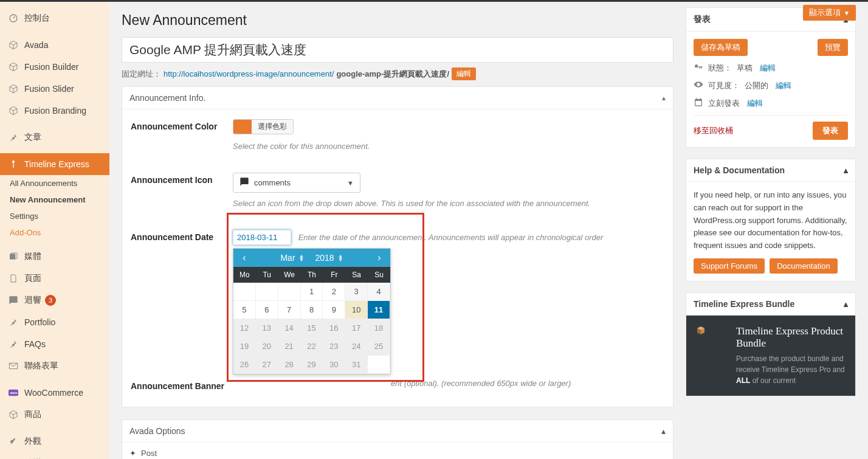  I want to click on sidebar-item-控制台: 控制台, so click(55, 18).